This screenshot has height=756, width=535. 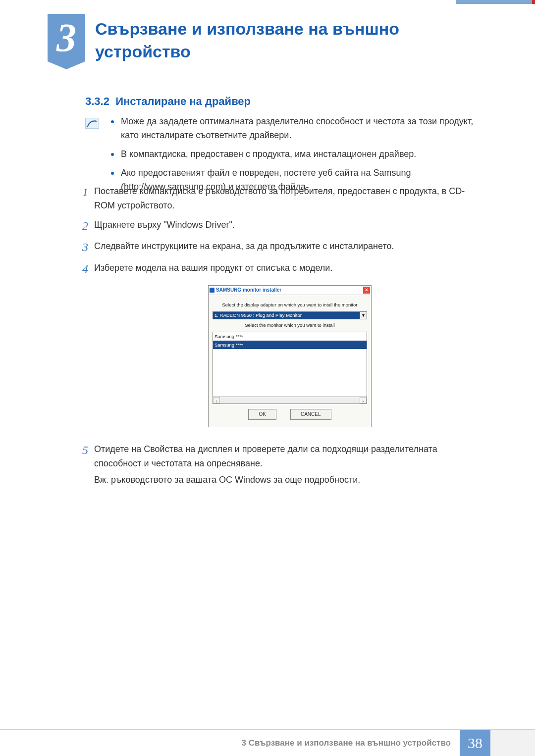 I want to click on header-accent-tip, so click(x=534, y=2).